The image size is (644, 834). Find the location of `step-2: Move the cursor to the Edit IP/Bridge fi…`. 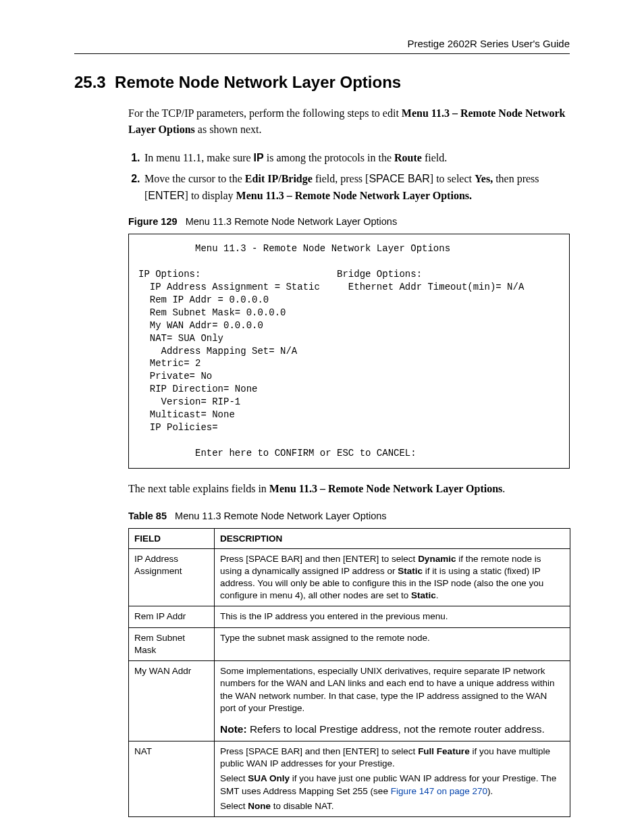

step-2: Move the cursor to the Edit IP/Bridge fi… is located at coordinates (356, 188).